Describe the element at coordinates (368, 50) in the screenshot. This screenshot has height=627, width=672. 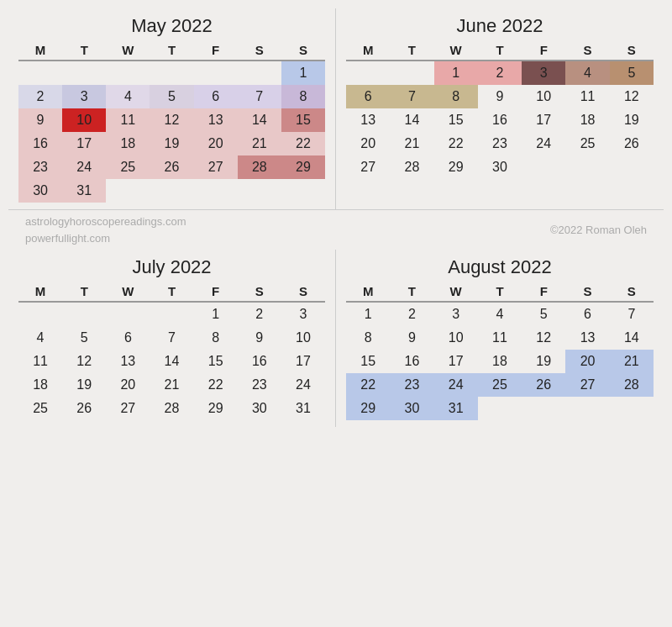
I see `june-header-m: M` at that location.